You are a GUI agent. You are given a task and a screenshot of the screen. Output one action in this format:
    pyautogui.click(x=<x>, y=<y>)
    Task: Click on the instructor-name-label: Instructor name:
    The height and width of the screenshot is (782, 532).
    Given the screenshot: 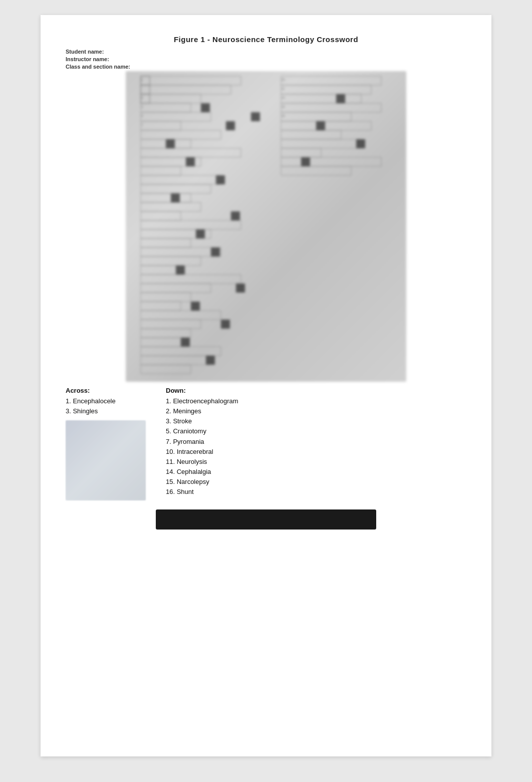 What is the action you would take?
    pyautogui.click(x=266, y=59)
    